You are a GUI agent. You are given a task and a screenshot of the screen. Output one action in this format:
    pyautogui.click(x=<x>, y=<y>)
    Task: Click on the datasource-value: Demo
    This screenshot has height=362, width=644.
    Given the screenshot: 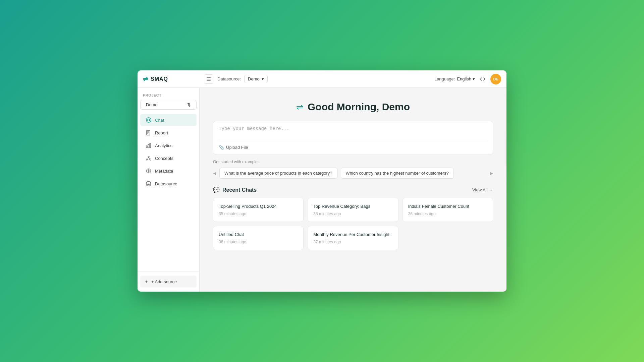 What is the action you would take?
    pyautogui.click(x=254, y=79)
    